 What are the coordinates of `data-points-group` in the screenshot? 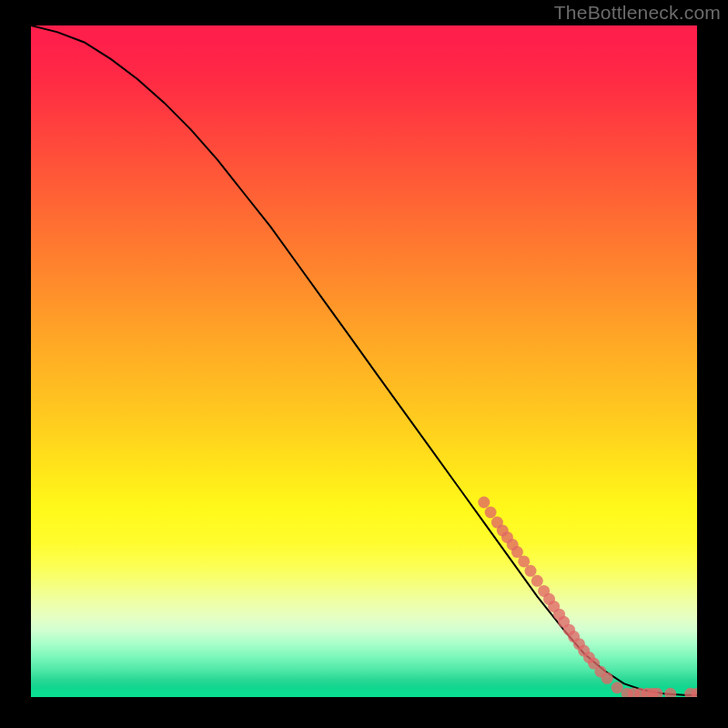 It's located at (588, 597).